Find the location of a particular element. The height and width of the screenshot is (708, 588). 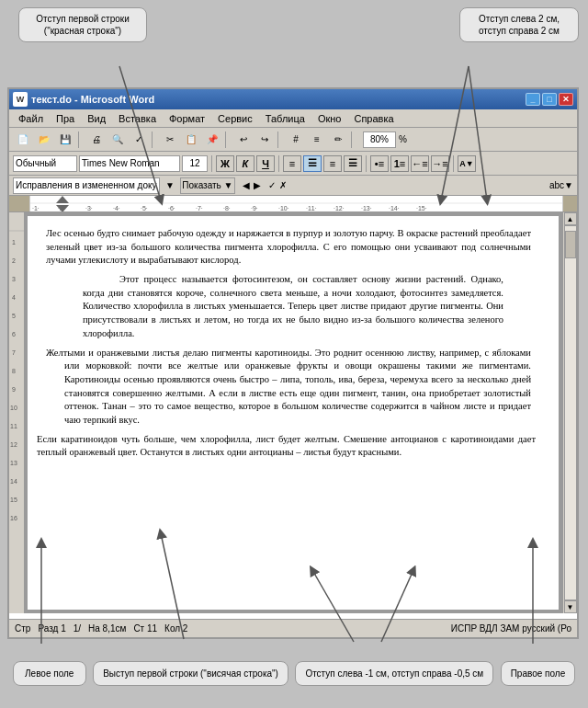

vertical-scrollbar: ▲ ▼ is located at coordinates (570, 413).